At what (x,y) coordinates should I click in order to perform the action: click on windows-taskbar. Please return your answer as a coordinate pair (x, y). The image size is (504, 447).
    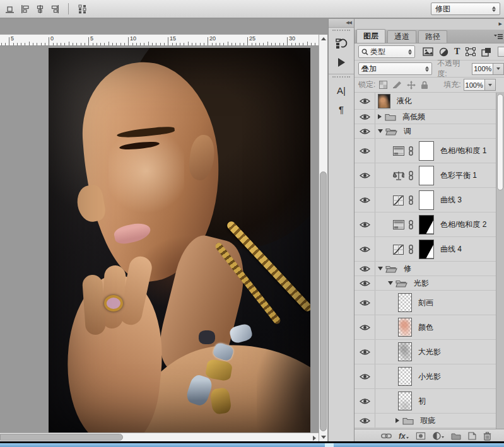
    Looking at the image, I should click on (252, 444).